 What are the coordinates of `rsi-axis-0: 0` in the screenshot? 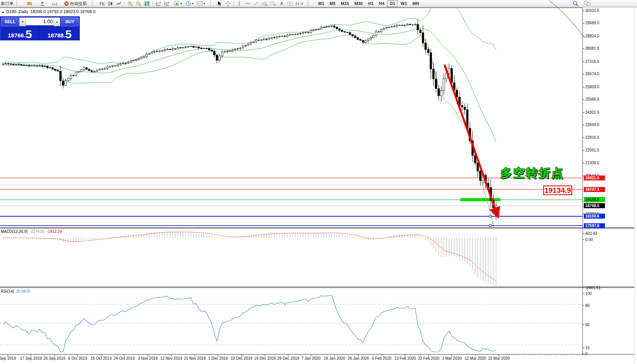 It's located at (586, 354).